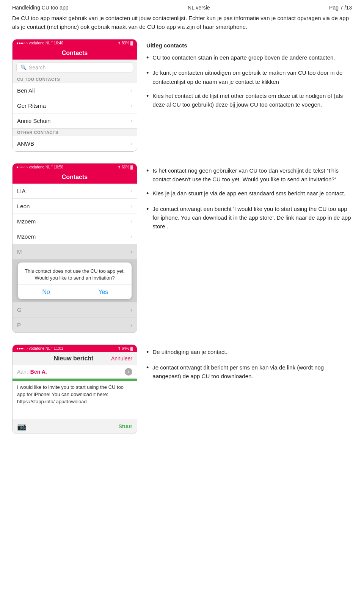 This screenshot has height=599, width=364. What do you see at coordinates (75, 389) in the screenshot?
I see `phone-mockup-3: ●●●○○ vodafone NL ᵀ 11:01 ⬆ 64% ▓ Nieuw …` at bounding box center [75, 389].